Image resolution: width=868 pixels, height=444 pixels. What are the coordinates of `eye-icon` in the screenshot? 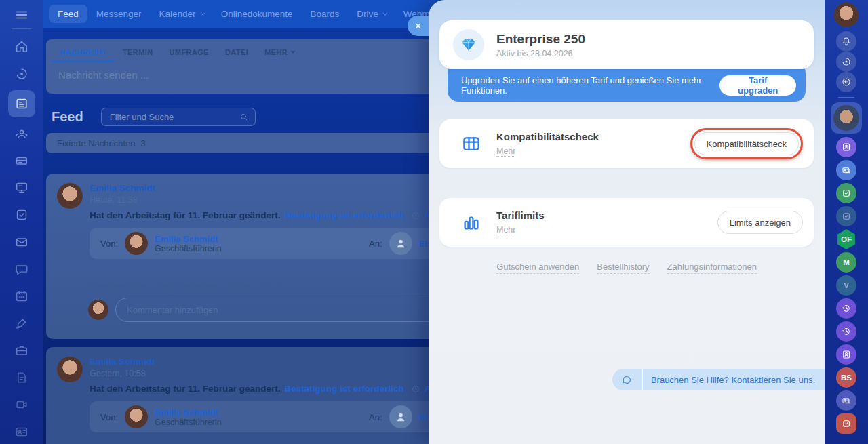 It's located at (267, 286).